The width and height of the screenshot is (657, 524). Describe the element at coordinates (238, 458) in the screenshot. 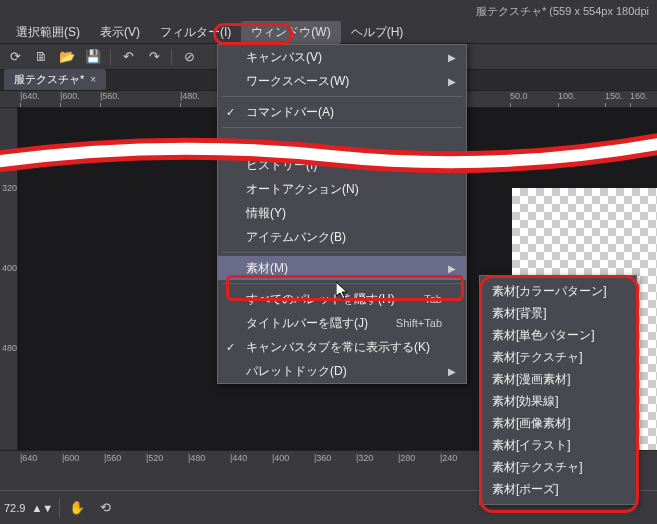

I see `ruler-tick: |440` at that location.